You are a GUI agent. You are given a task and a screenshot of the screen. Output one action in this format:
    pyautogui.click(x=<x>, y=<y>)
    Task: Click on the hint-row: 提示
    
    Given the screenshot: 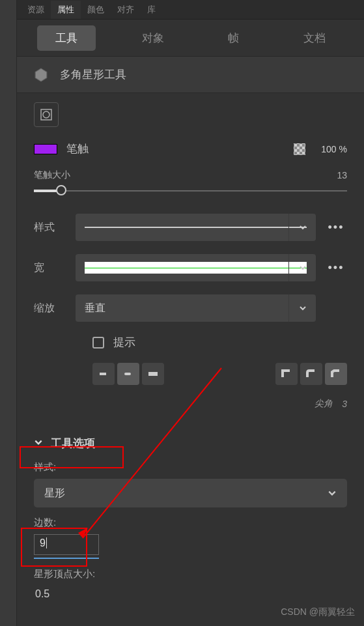 What is the action you would take?
    pyautogui.click(x=190, y=343)
    